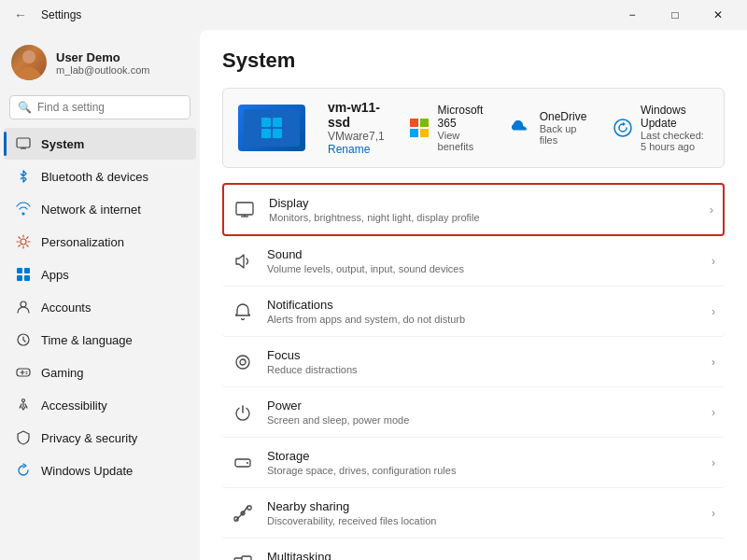 The width and height of the screenshot is (747, 560). Describe the element at coordinates (473, 513) in the screenshot. I see `settings-item-nearby: Nearby sharing Discoverability, received…` at that location.